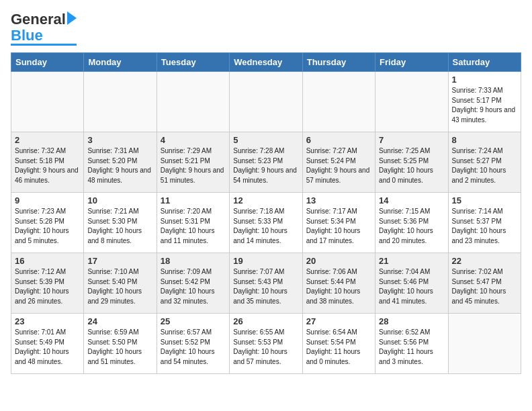 The width and height of the screenshot is (532, 411). What do you see at coordinates (266, 28) in the screenshot?
I see `page-header: General Blue` at bounding box center [266, 28].